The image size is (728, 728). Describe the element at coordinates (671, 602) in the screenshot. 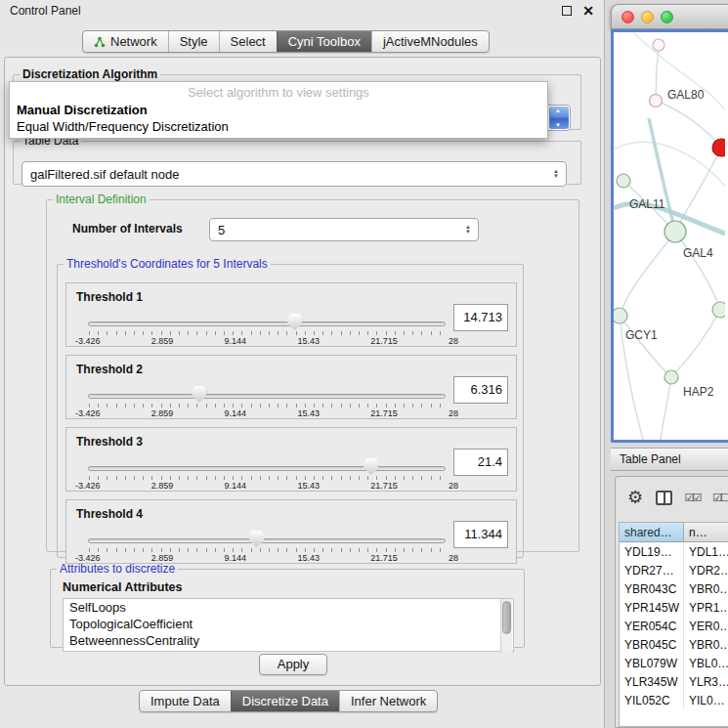

I see `table-panel-window: ⚙ ☑☑ ☑☐ shared… n… YDL19… YDL1… YDR27… Y…` at that location.